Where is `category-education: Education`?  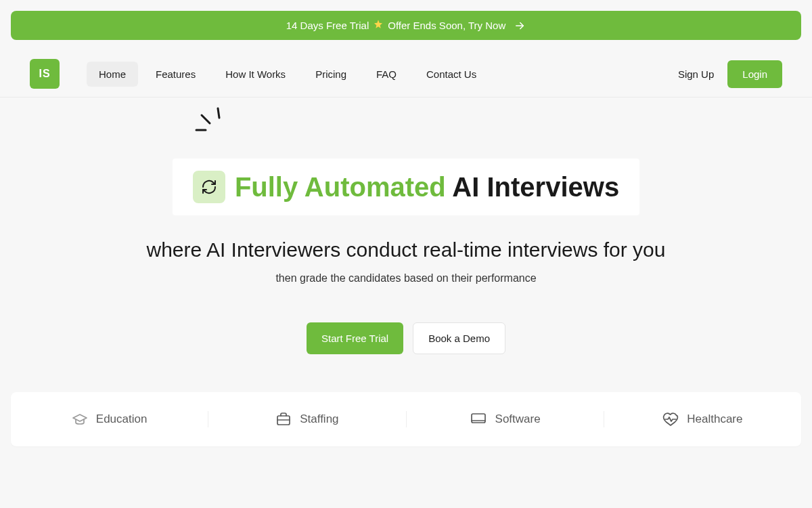 category-education: Education is located at coordinates (110, 419).